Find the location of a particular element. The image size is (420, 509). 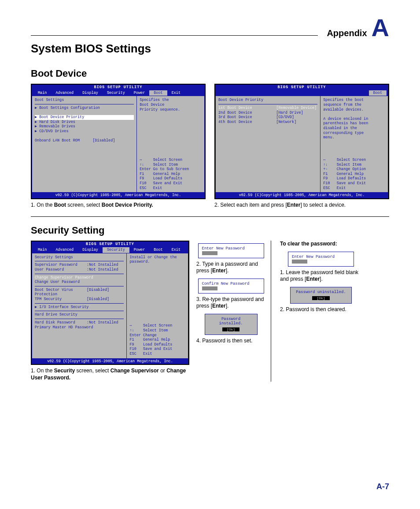

password-mask-icon is located at coordinates (299, 262).